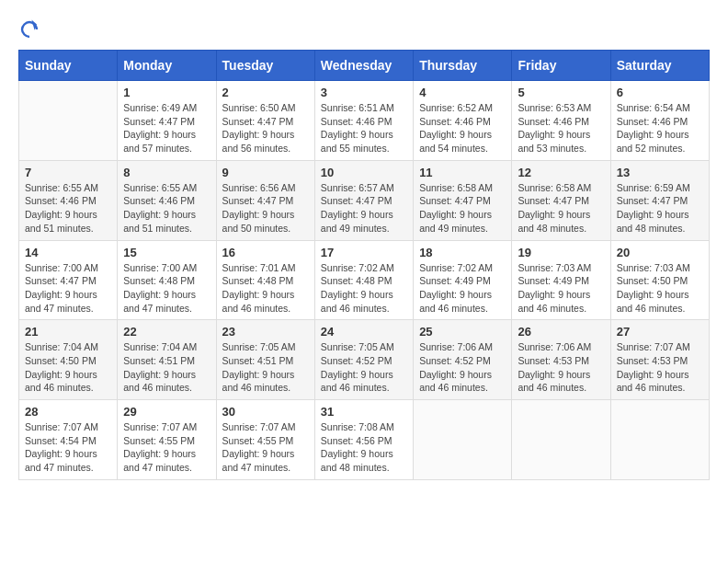 The image size is (728, 563). I want to click on day-info: Sunrise: 7:00 AM Sunset: 4:47 PM Dayligh…, so click(68, 289).